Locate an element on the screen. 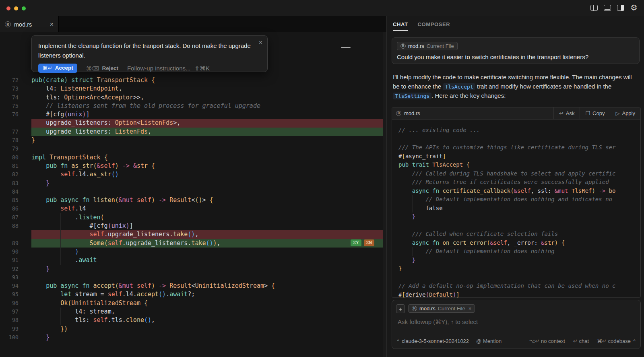  code-line: 97 l4: stream, is located at coordinates (192, 312).